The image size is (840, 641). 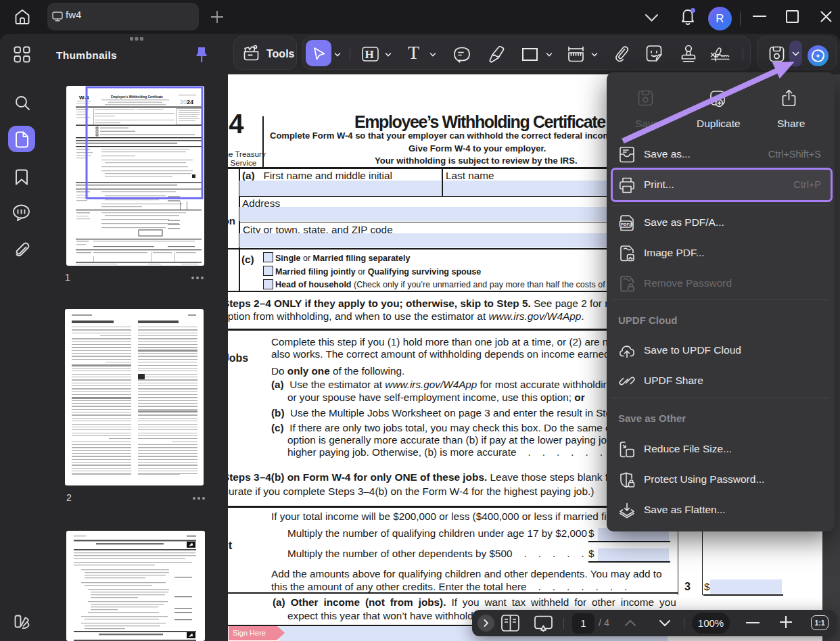 I want to click on svg-text:Employee’s Withholding Certifi: Employee’s Withholding Certificate, so click(x=137, y=97).